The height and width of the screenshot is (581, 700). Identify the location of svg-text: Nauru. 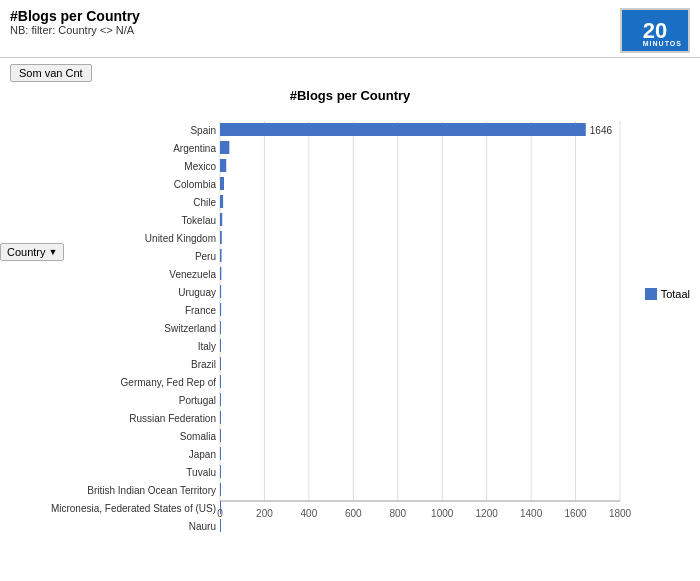
(202, 526).